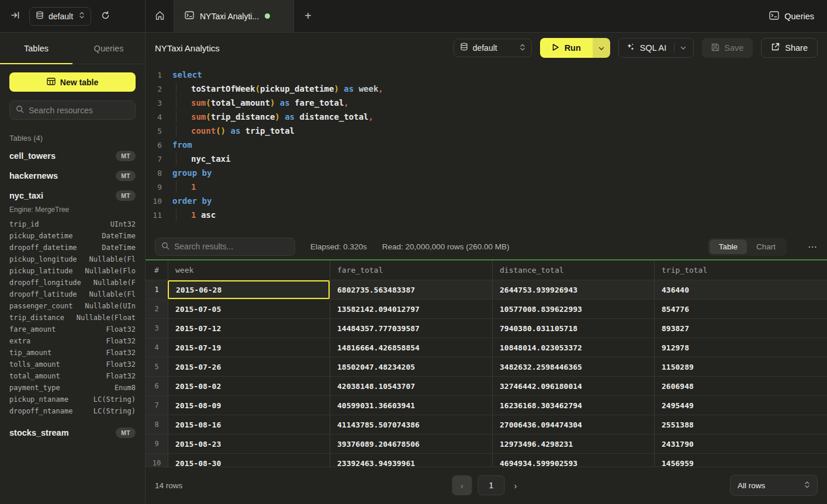 Image resolution: width=827 pixels, height=504 pixels. Describe the element at coordinates (249, 270) in the screenshot. I see `column-header: week` at that location.